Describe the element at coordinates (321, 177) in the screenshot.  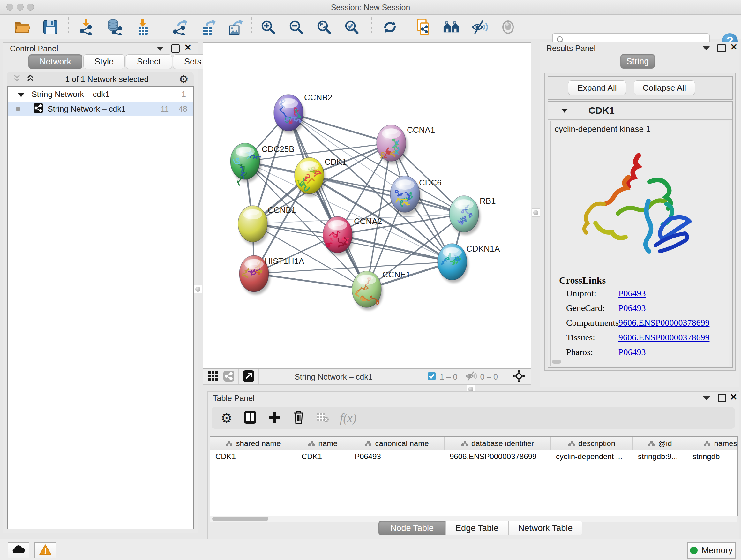
I see `network-node-cdk1: CDK1` at that location.